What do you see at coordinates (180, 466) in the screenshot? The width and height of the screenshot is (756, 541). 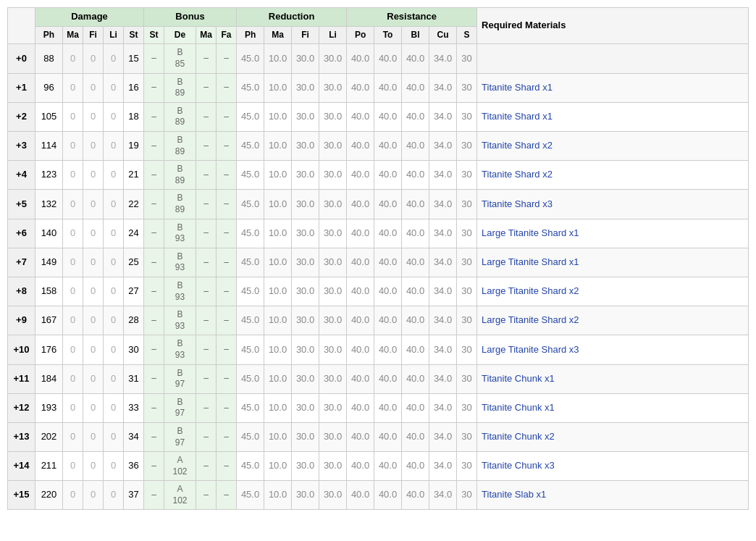 I see `bonus-val: A 102` at bounding box center [180, 466].